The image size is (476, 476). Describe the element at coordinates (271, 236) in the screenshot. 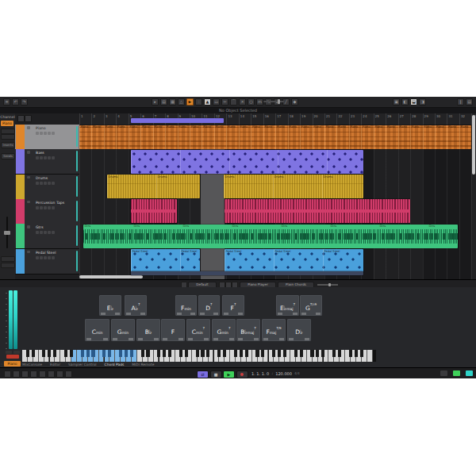

I see `clip-gtrs: GtrsGtrsGtrsGtrsGtrsGtrsGtrsGtrs` at that location.